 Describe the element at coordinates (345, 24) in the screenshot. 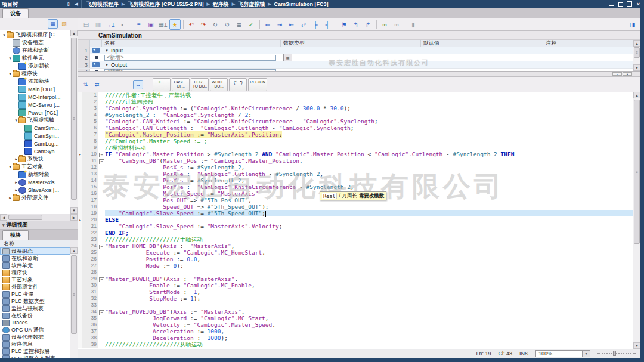

I see `bookmark-icon: ⚑` at that location.